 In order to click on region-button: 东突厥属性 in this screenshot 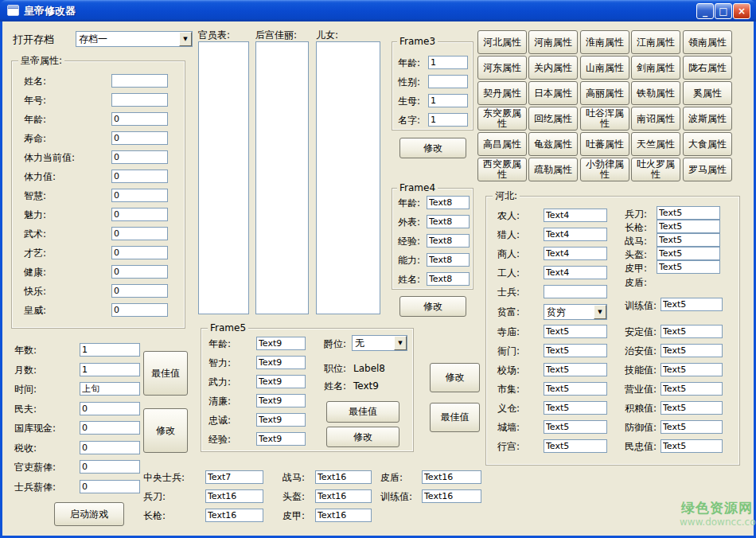, I will do `click(502, 119)`.